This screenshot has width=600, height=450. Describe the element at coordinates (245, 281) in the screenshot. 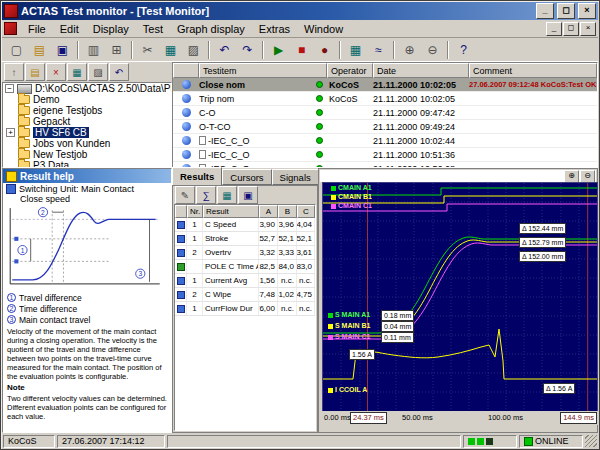

I see `result-row: 1Current Avg 1,56n.c.n.c.` at that location.